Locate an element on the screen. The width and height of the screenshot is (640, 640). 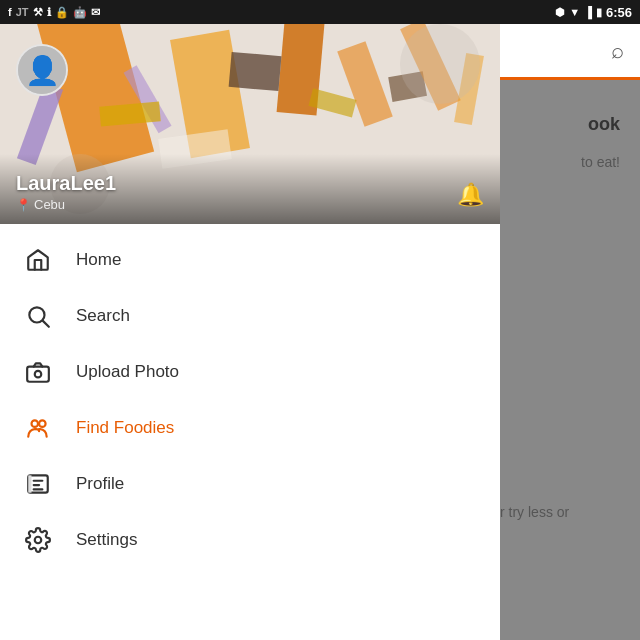
status-bar: f JT ⚒ ℹ 🔒 🤖 ✉ ⬢ ▼ ▐ ▮ 6:56 is located at coordinates (320, 12).